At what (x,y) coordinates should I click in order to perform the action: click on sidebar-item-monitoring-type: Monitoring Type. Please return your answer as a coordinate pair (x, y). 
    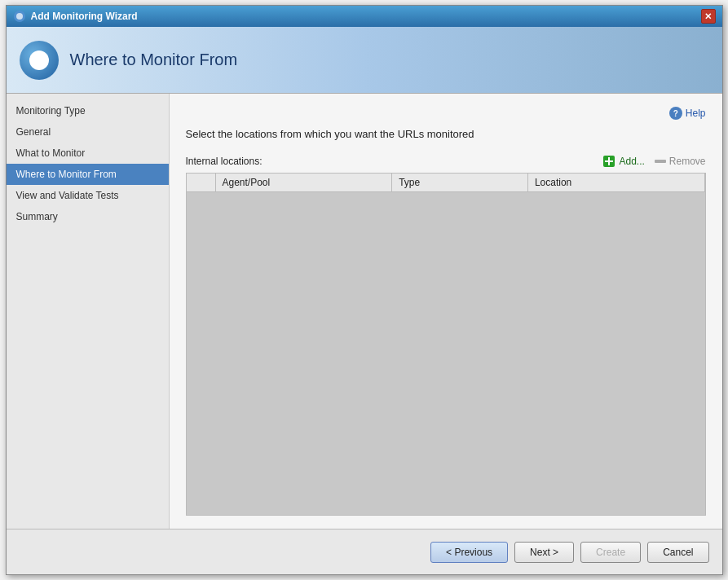
    Looking at the image, I should click on (88, 111).